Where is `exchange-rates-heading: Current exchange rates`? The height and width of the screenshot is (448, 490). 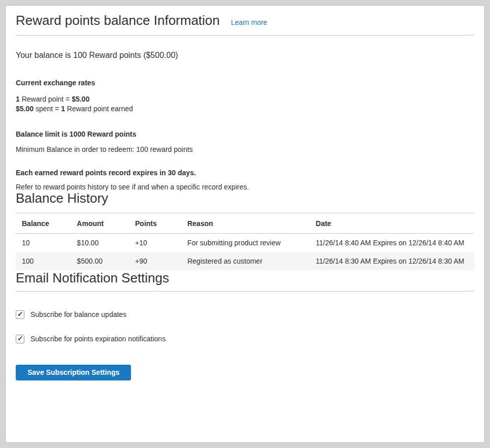
exchange-rates-heading: Current exchange rates is located at coordinates (245, 83).